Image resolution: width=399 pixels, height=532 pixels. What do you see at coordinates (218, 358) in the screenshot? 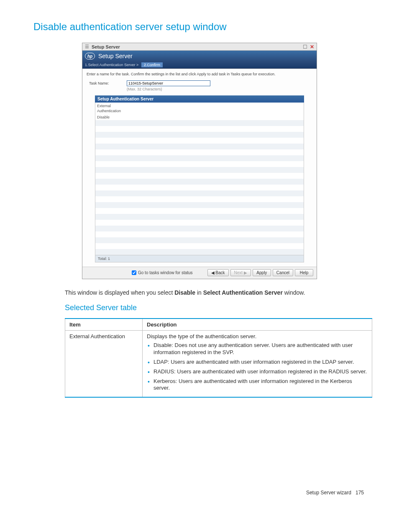
I see `selected-server-table: Item Description External Authentication…` at bounding box center [218, 358].